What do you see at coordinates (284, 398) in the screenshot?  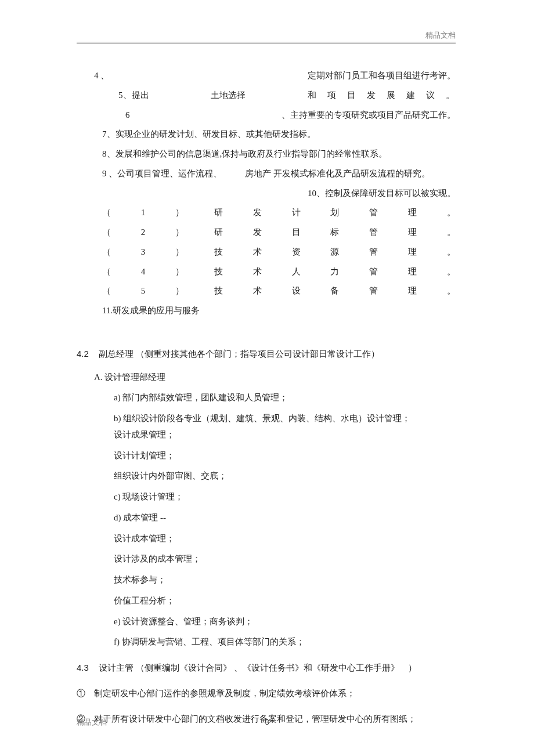 I see `item-a: a) 部门内部绩效管理，团队建设和人员管理；` at bounding box center [284, 398].